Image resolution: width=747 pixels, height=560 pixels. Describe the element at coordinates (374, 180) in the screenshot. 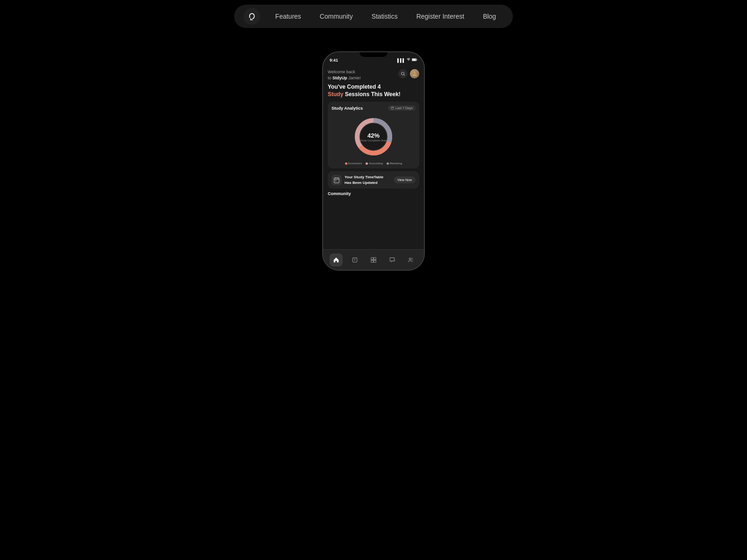

I see `timetable-card: Your Study TimeTable Has Been Updated Vi…` at that location.